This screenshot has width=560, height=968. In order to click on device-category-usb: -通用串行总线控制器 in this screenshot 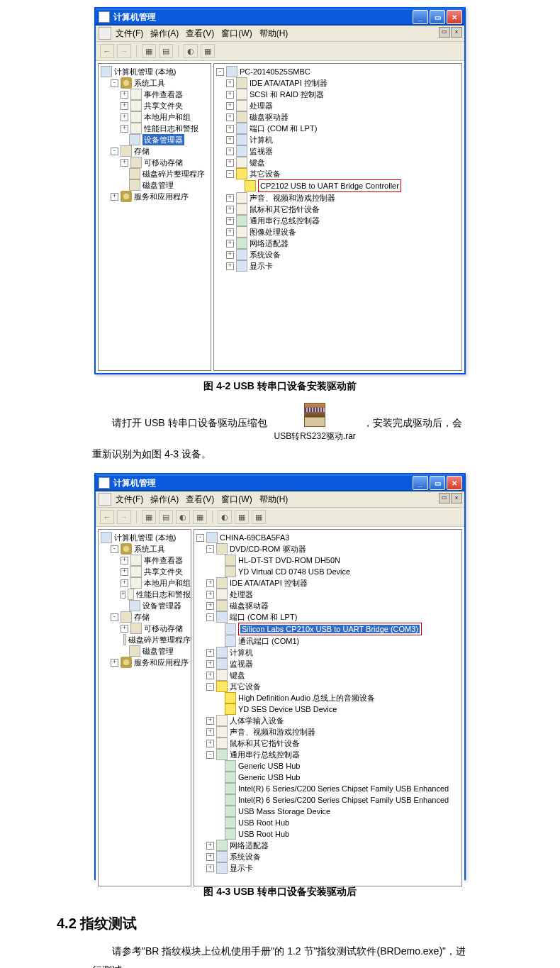, I will do `click(329, 755)`.